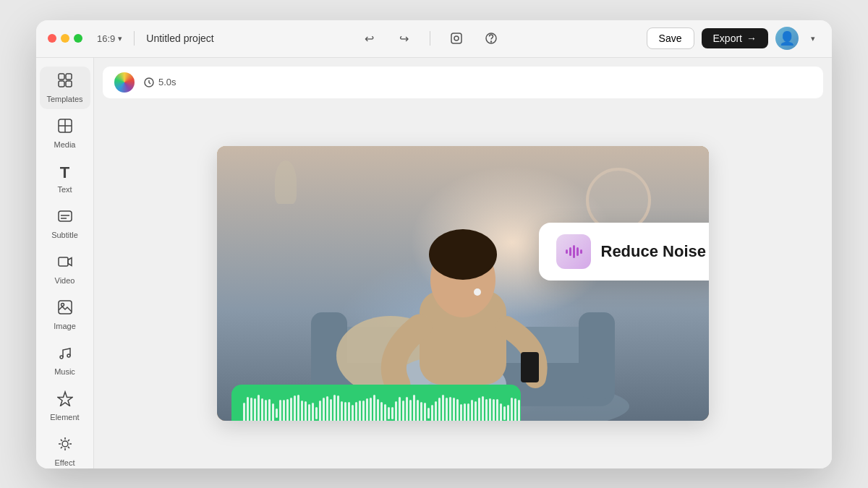 The image size is (868, 488). Describe the element at coordinates (65, 218) in the screenshot. I see `subtitle-icon` at that location.